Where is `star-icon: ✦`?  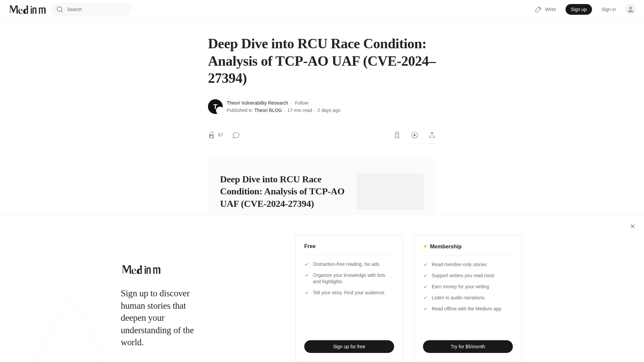 star-icon: ✦ is located at coordinates (425, 247).